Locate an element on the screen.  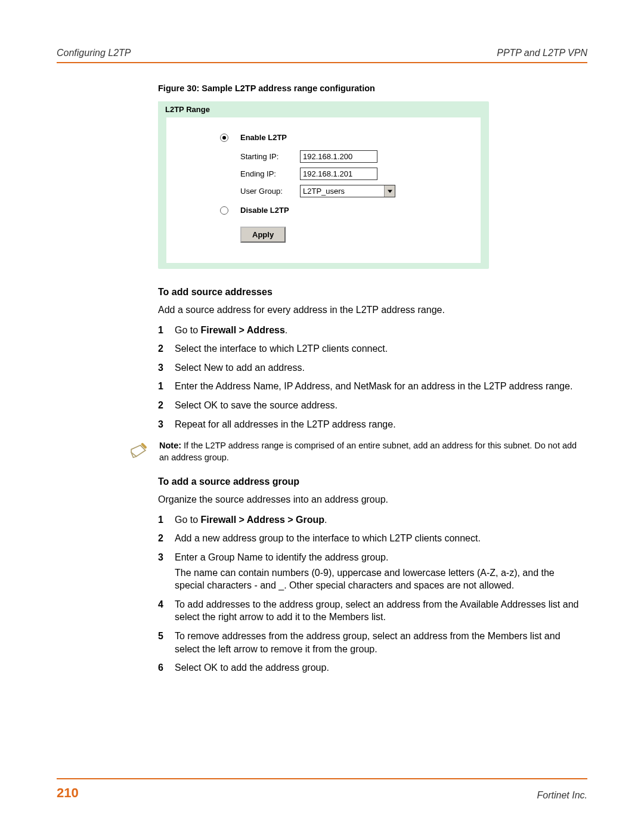
section-add-source-addresses-title: To add source addresses is located at coordinates (370, 292).